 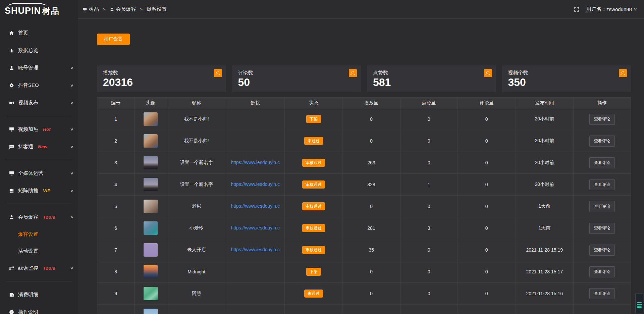 I want to click on col-no: 编号, so click(x=116, y=103).